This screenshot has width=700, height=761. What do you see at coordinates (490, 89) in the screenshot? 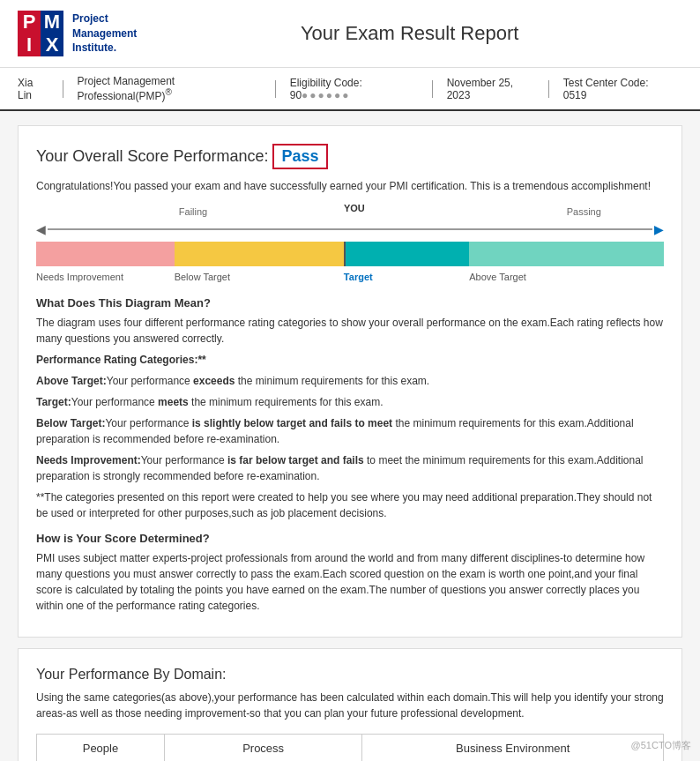
I see `exam-date: November 25, 2023` at bounding box center [490, 89].